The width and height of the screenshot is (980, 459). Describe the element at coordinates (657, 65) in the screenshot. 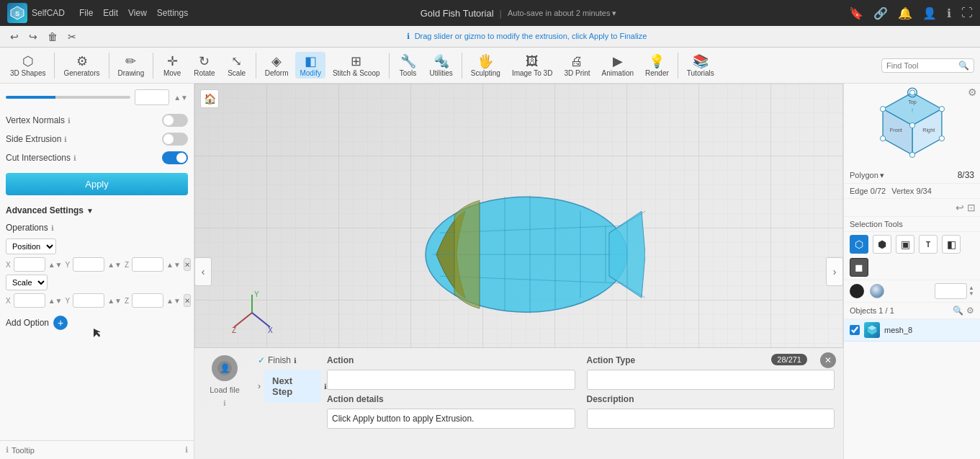

I see `tool-render: 💡 Render` at that location.